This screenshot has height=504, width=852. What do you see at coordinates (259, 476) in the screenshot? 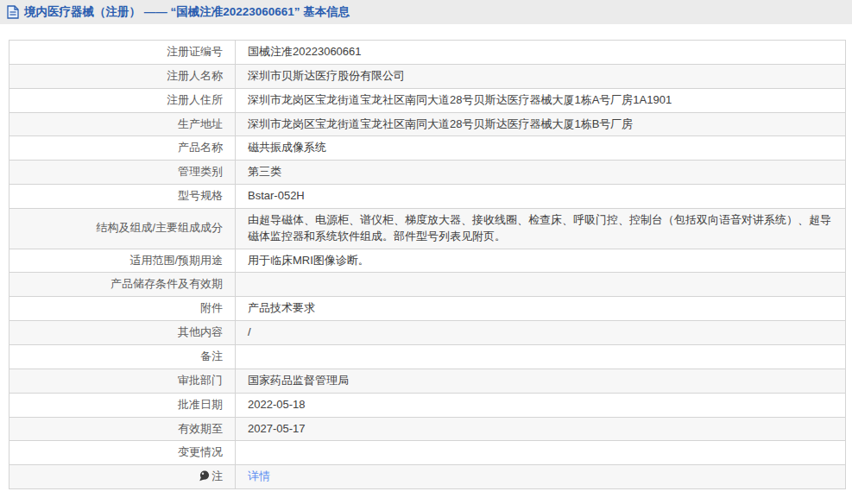
I see `details-link: 详情` at bounding box center [259, 476].